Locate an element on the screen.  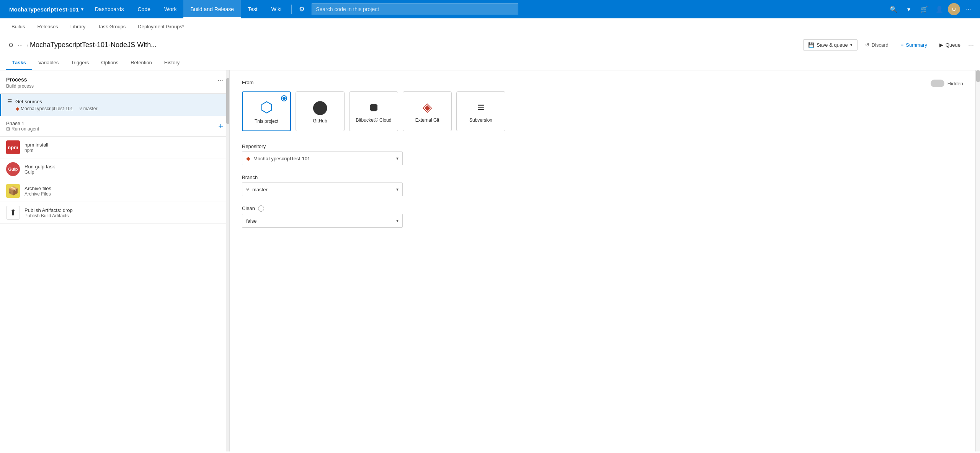
top-navigation: MochaTypescriptTest-101 ▾ Dashboards Cod… is located at coordinates (490, 9).